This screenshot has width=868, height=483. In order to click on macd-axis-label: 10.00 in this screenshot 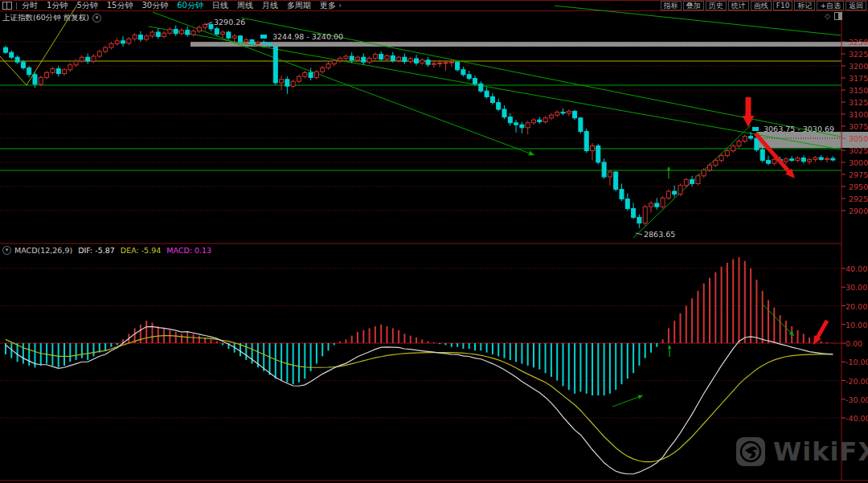, I will do `click(857, 325)`.